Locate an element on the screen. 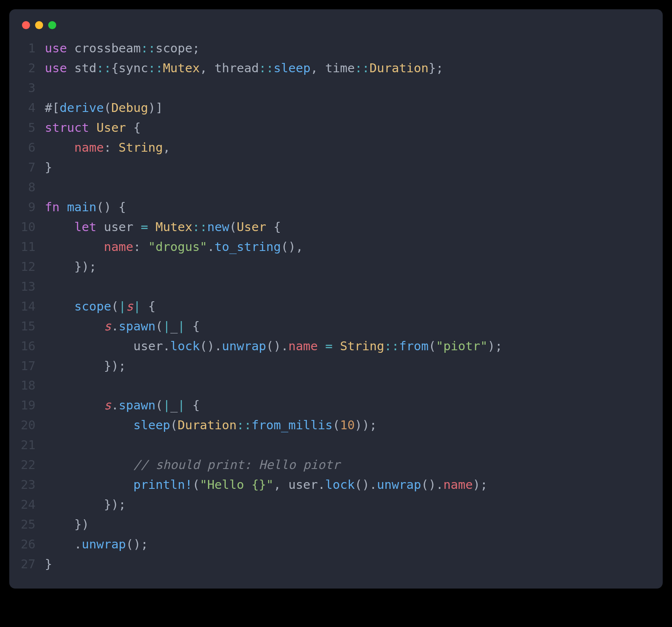 The image size is (672, 627). line-number: 17 is located at coordinates (27, 366).